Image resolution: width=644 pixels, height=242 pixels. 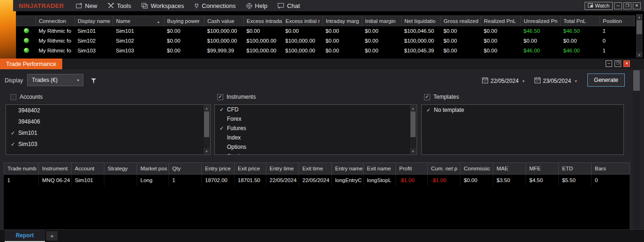 What do you see at coordinates (618, 21) in the screenshot?
I see `header-position: Position` at bounding box center [618, 21].